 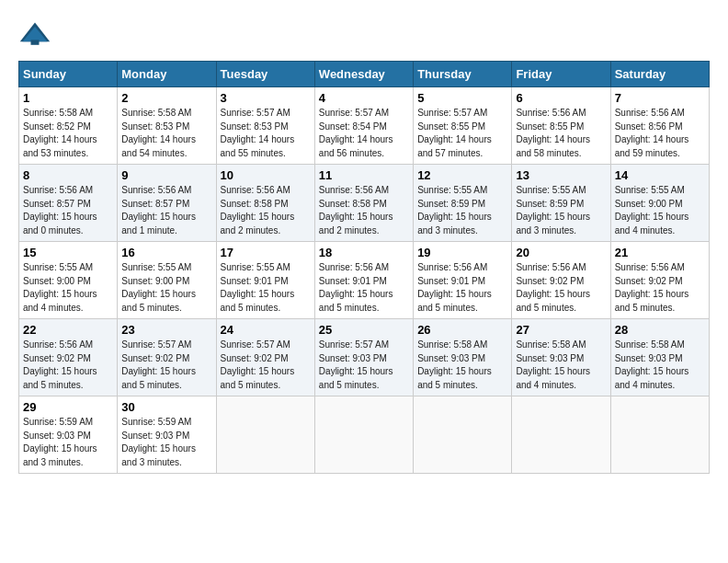 I want to click on day-number: 27, so click(x=561, y=329).